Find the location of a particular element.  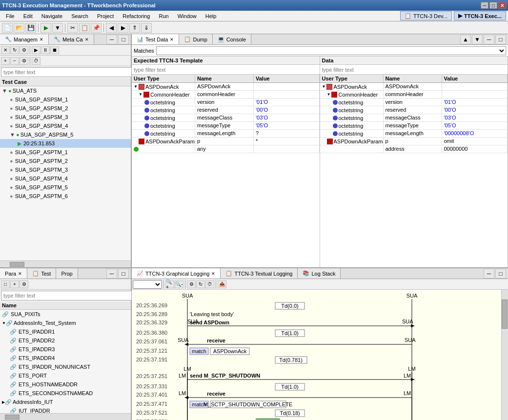

h-scrollbar-thumb is located at coordinates (17, 264).